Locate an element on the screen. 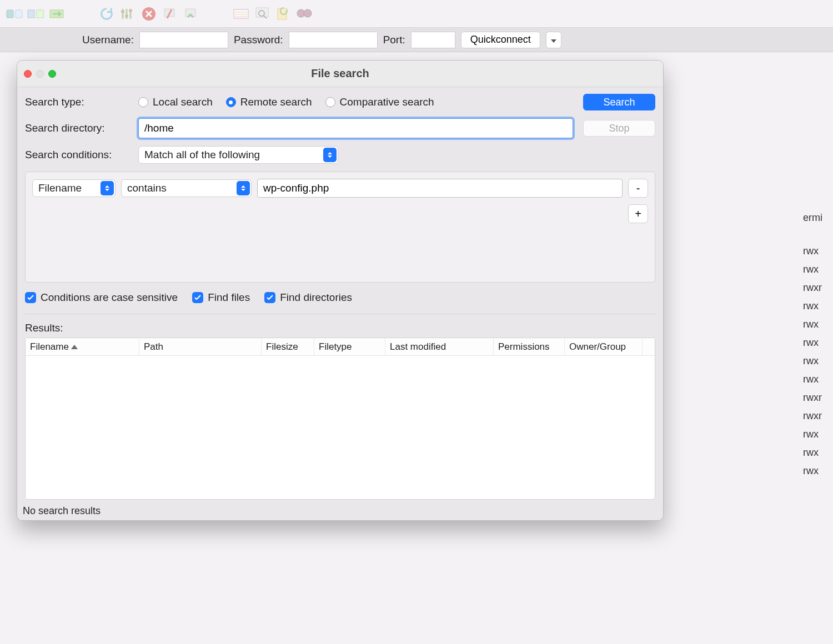 The height and width of the screenshot is (644, 833). sort-asc-icon is located at coordinates (74, 347).